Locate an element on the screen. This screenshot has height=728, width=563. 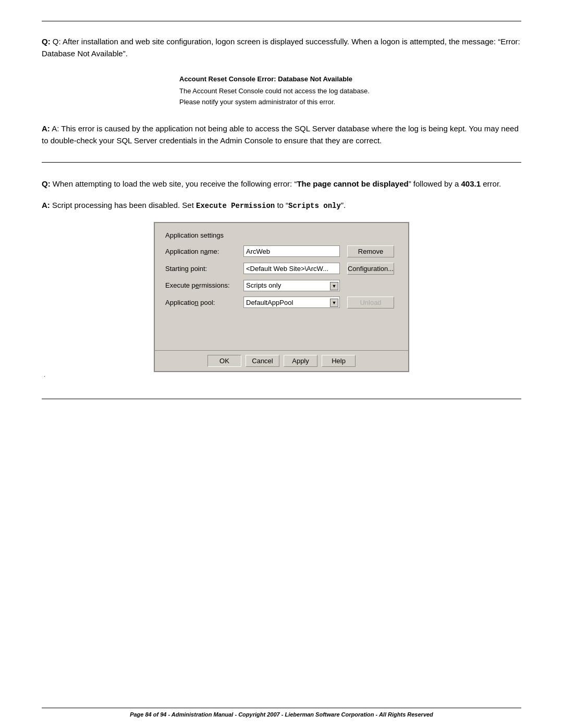
error-line1: The Account Reset Console could not acce… is located at coordinates (282, 92).